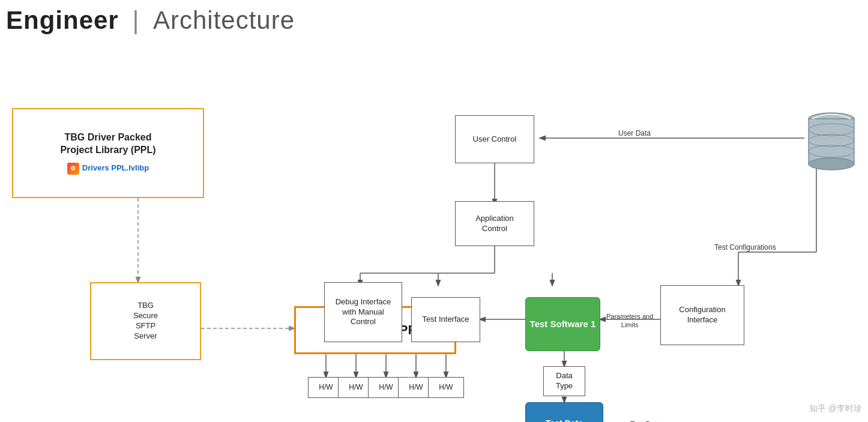  Describe the element at coordinates (831, 141) in the screenshot. I see `database-icon` at that location.